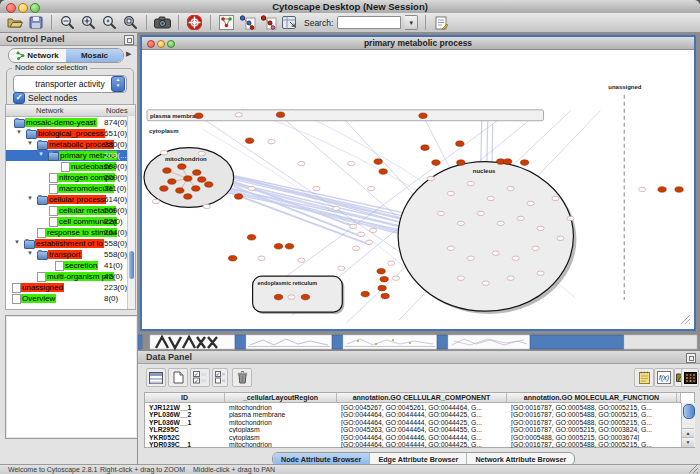 This screenshot has height=474, width=700. I want to click on tree-row: multi-organism pro 42(0), so click(70, 276).